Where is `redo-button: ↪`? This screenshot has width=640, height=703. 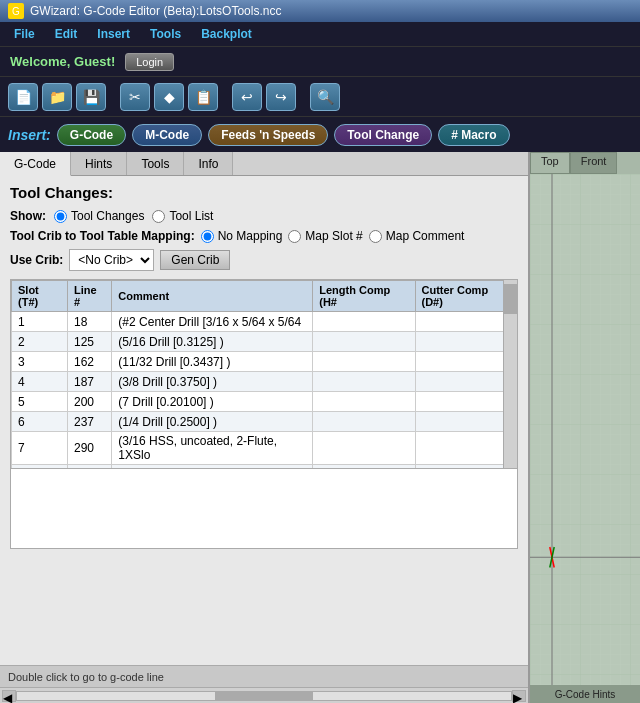
redo-button: ↪ is located at coordinates (281, 97).